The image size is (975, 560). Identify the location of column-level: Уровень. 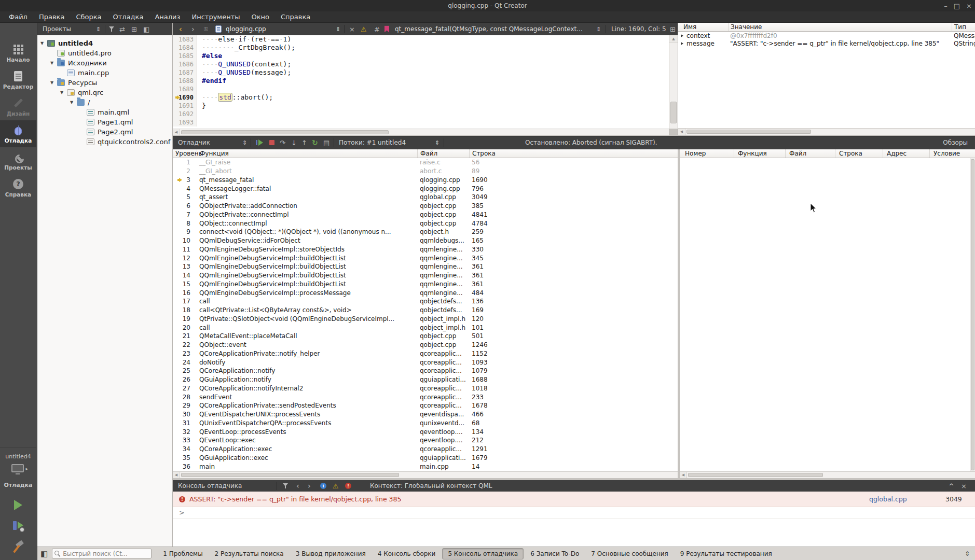
(185, 153).